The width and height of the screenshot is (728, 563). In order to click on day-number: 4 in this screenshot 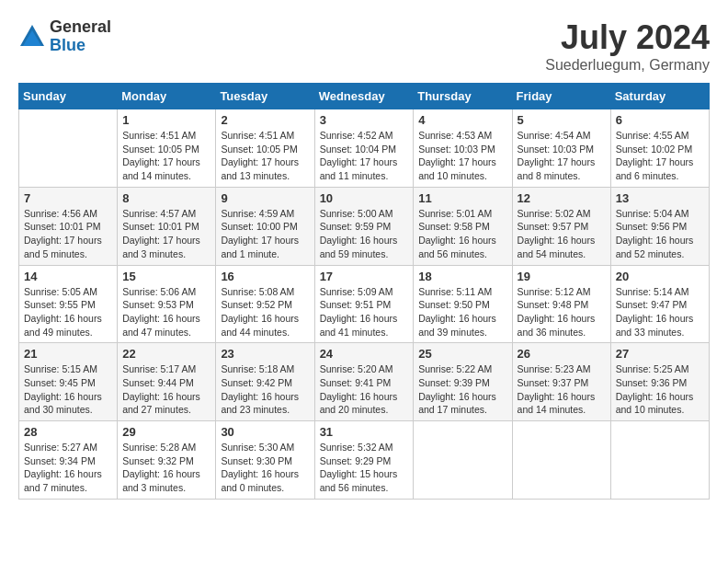, I will do `click(462, 120)`.